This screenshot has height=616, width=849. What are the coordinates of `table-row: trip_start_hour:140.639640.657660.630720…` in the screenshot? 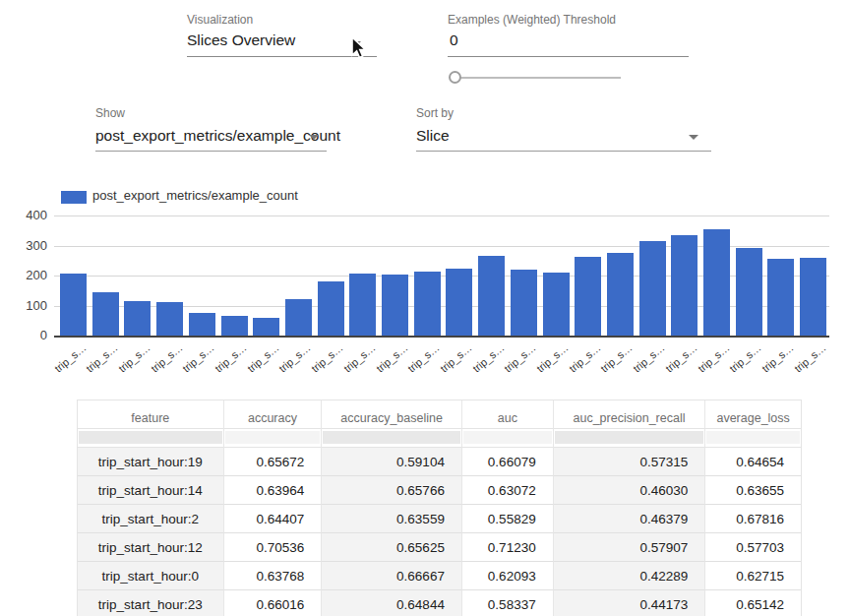 It's located at (439, 490).